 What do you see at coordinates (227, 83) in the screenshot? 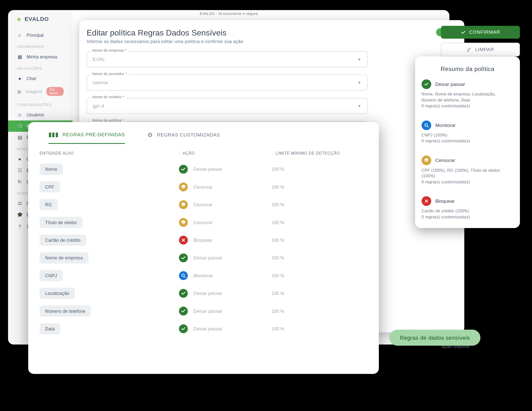
I see `select-provedor: openai▼` at bounding box center [227, 83].